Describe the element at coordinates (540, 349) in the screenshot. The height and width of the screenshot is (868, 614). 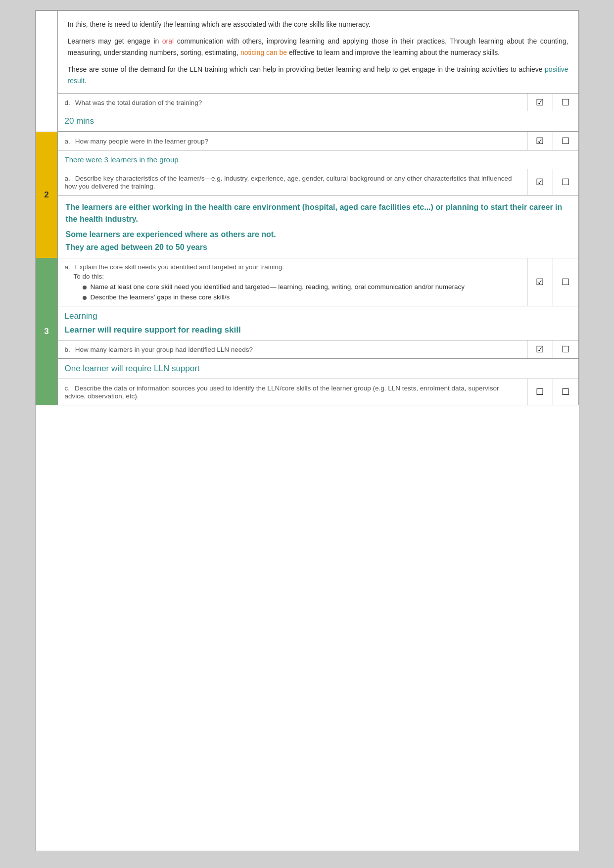
I see `q-3b-check1: ☑` at that location.